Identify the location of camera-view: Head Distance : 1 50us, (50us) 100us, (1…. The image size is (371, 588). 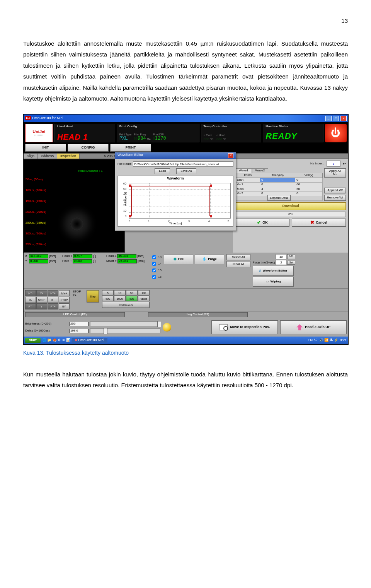
(74, 206).